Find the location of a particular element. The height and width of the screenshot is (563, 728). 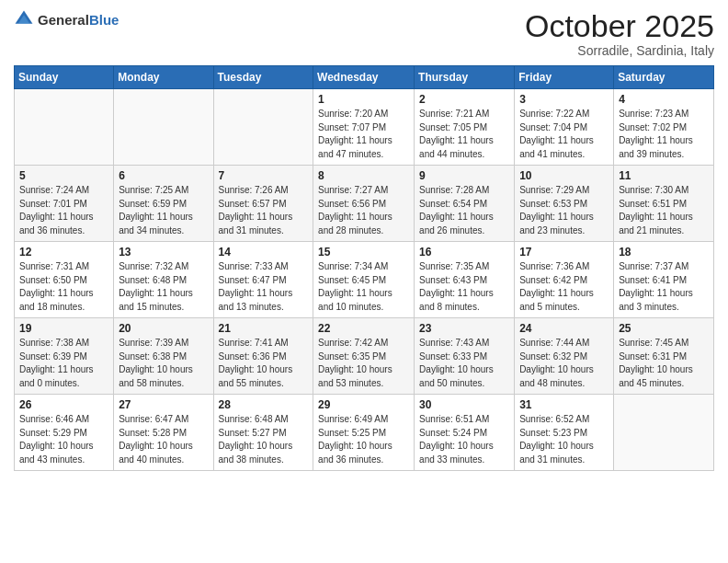

day-number: 17 is located at coordinates (564, 252).